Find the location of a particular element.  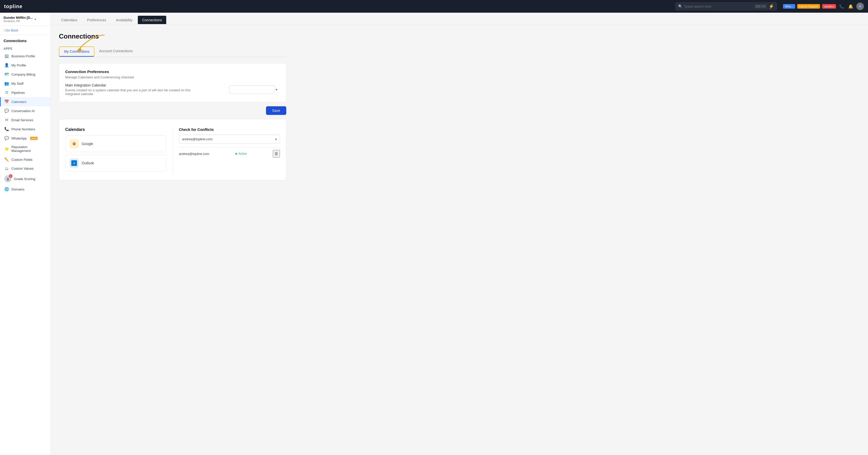

vertical-divider is located at coordinates (173, 151).